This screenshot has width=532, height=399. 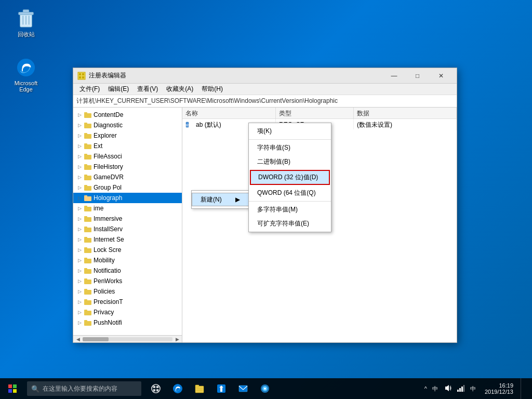 I want to click on store-taskbar-icon, so click(x=221, y=389).